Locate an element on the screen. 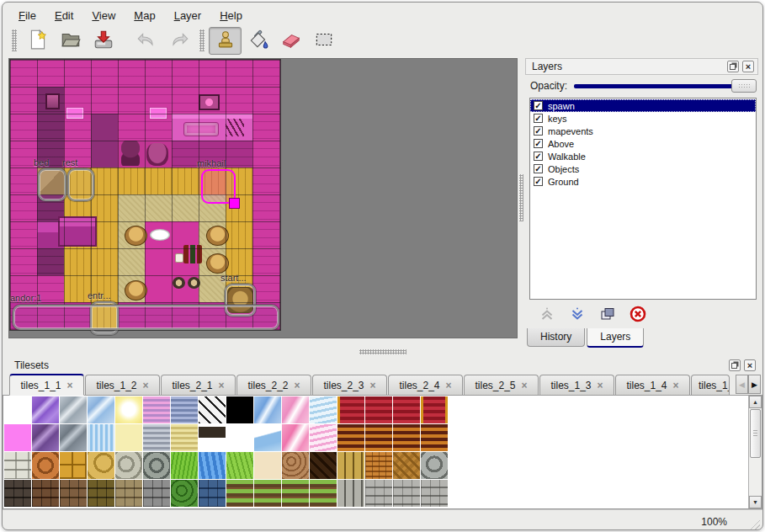 The width and height of the screenshot is (765, 532). menu-layer: Layer is located at coordinates (189, 15).